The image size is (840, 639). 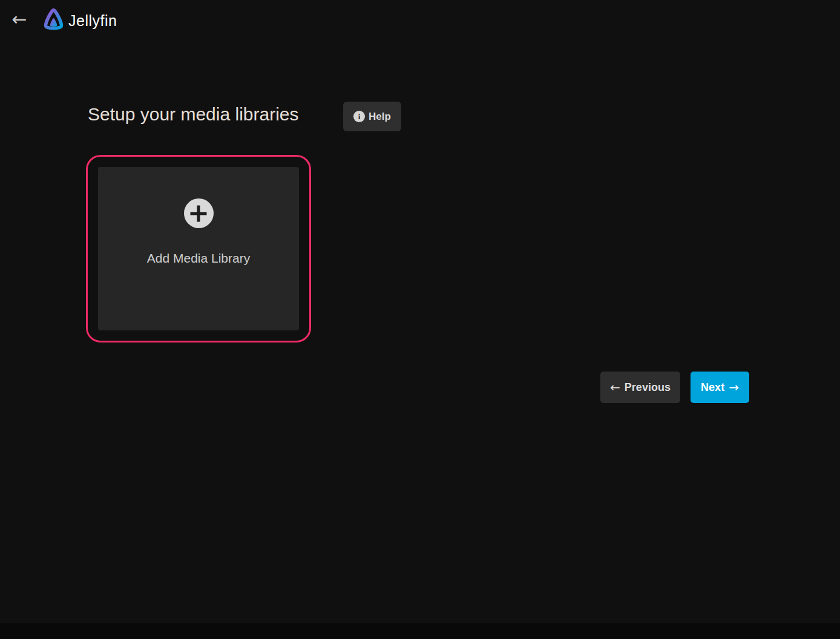 I want to click on next-button: Next →, so click(x=720, y=387).